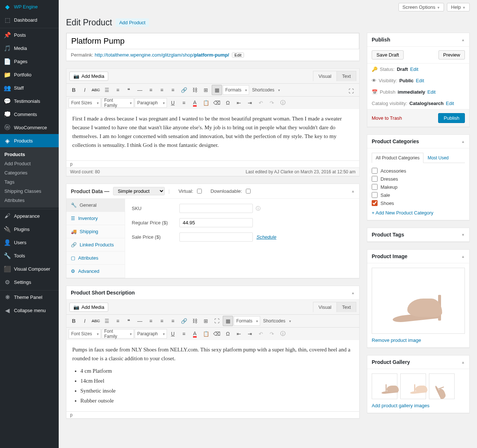 The image size is (477, 448). I want to click on product-title-input, so click(213, 41).